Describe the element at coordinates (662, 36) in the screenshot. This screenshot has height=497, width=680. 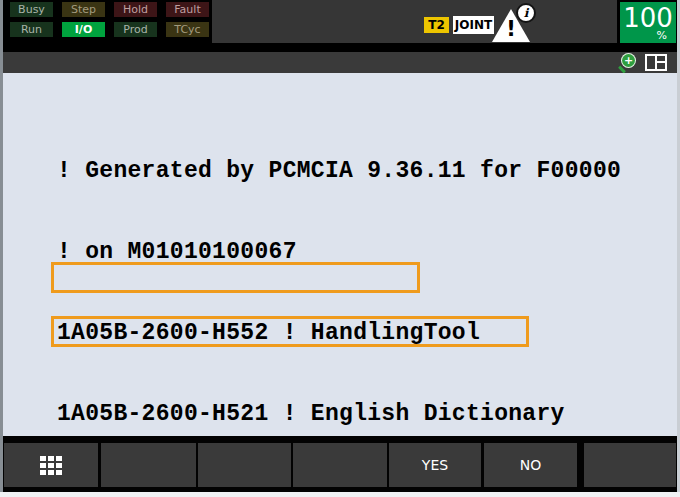
I see `speed-unit: %` at that location.